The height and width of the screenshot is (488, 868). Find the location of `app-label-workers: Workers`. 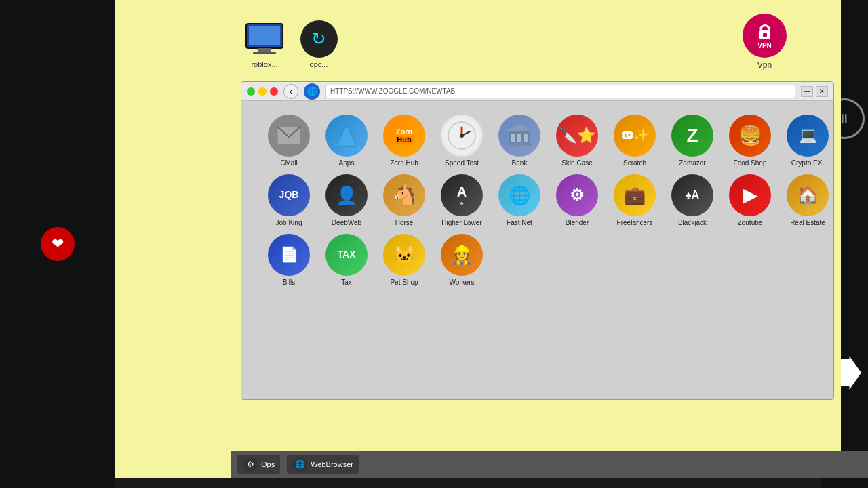

app-label-workers: Workers is located at coordinates (461, 283).